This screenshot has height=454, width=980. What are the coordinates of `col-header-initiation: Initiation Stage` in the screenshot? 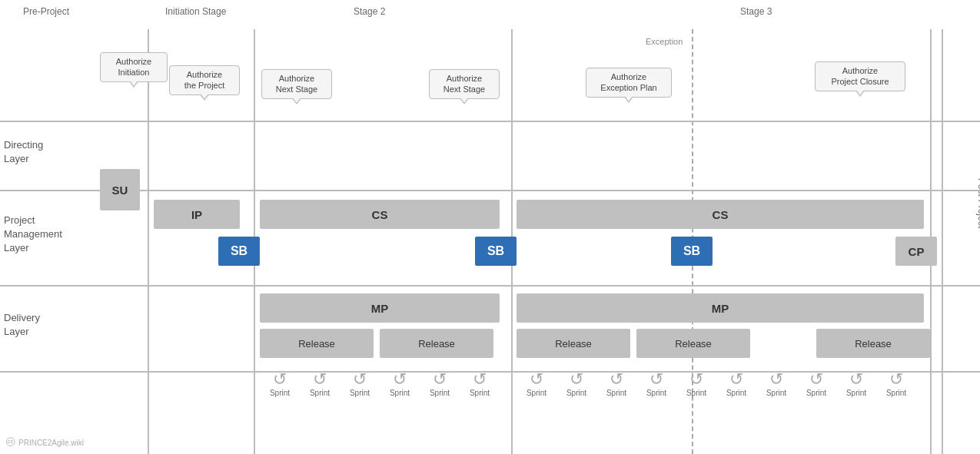 It's located at (195, 12).